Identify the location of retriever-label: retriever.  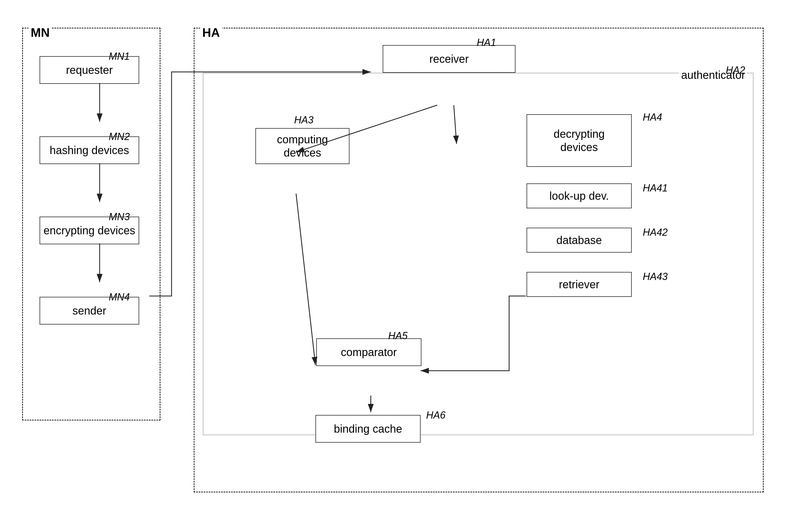
(579, 284).